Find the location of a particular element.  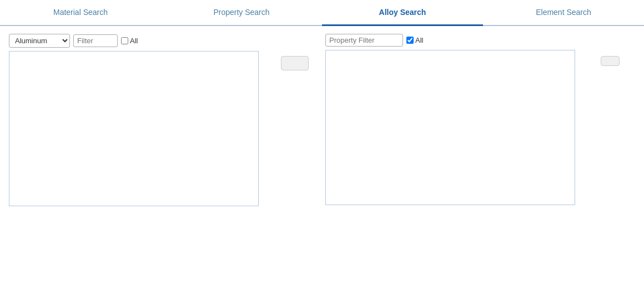

next-button is located at coordinates (295, 63).